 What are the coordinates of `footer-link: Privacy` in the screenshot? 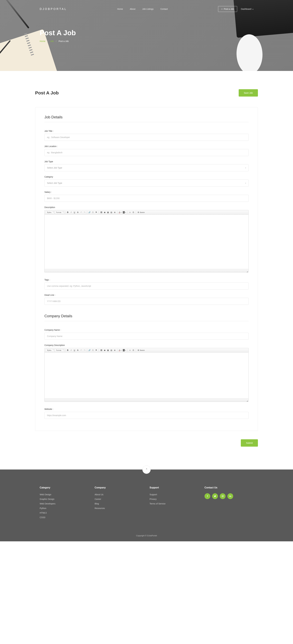 It's located at (153, 499).